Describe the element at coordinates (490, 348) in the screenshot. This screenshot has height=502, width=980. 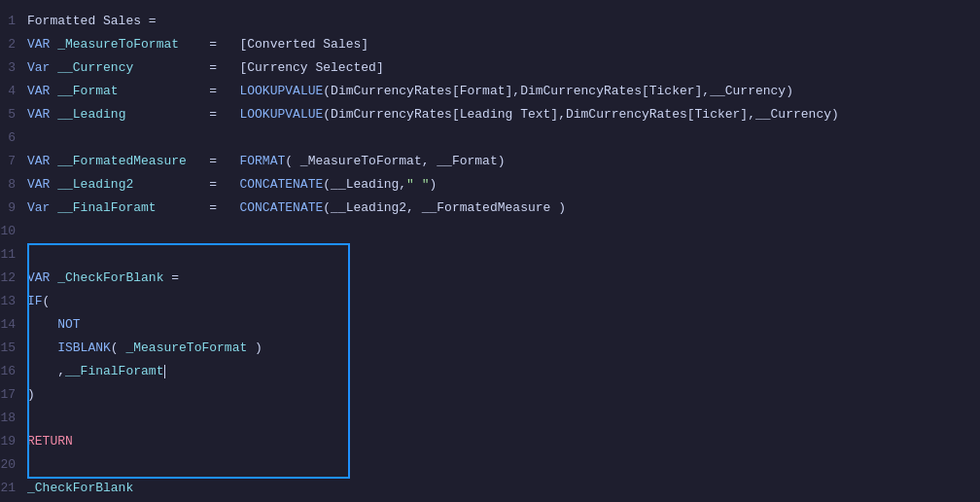
I see `code-line-15: 15 ISBLANK( _MeasureToFormat )` at that location.